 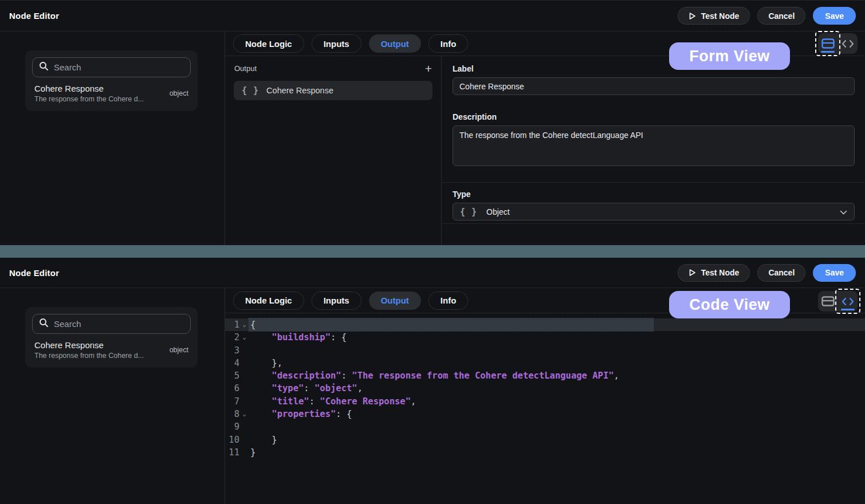 What do you see at coordinates (730, 56) in the screenshot?
I see `form-view-badge: Form View` at bounding box center [730, 56].